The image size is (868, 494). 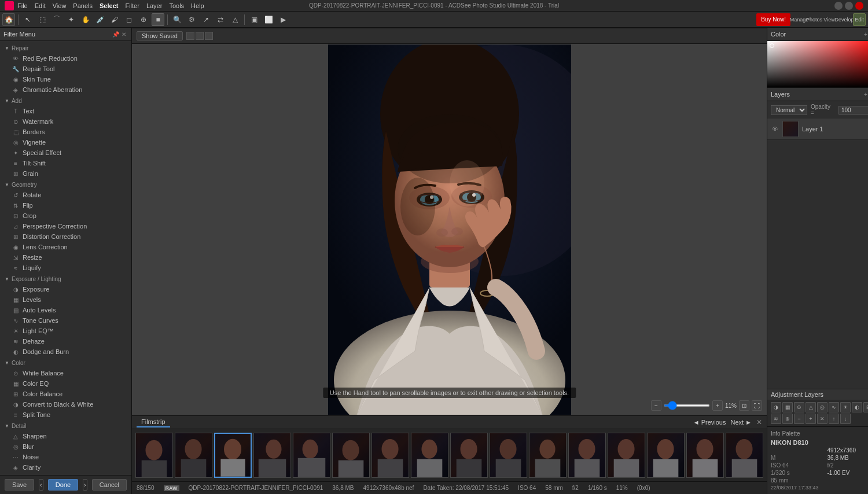 I want to click on menu-tools: Tools, so click(x=176, y=6).